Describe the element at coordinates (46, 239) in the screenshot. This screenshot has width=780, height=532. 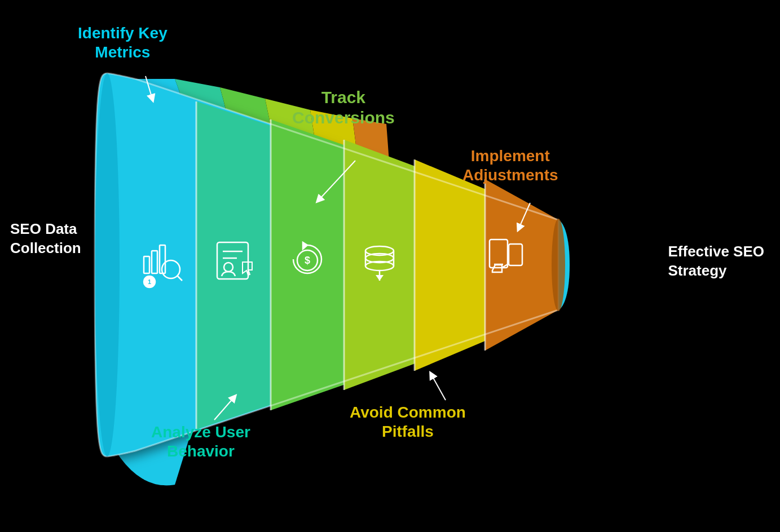
I see `seo-data-label: SEO DataCollection` at that location.